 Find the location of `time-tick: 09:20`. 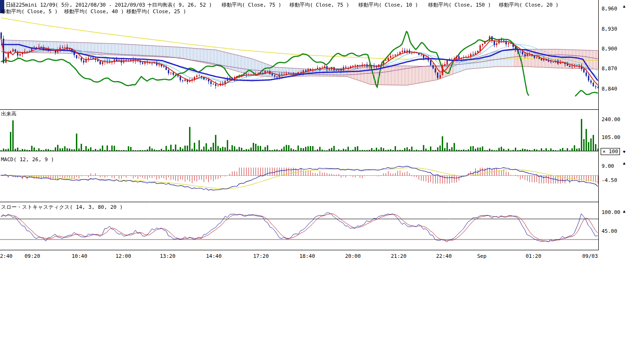

time-tick: 09:20 is located at coordinates (32, 256).